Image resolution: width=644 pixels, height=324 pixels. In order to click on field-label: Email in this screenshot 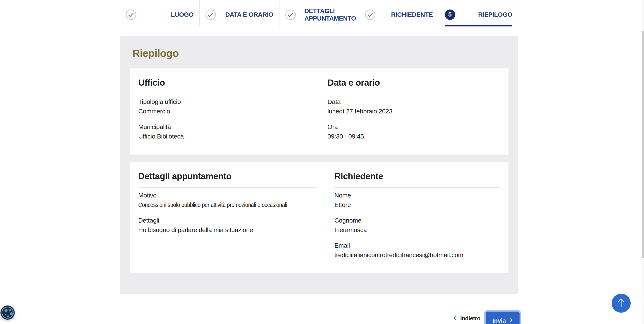, I will do `click(417, 246)`.